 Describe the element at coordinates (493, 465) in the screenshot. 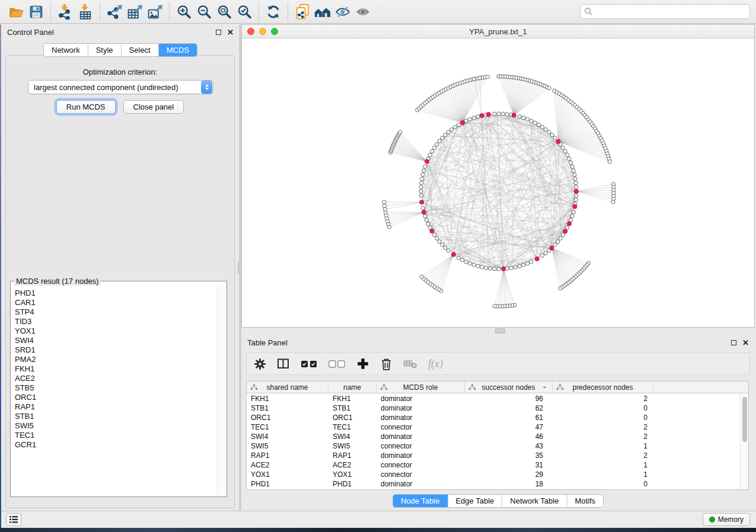

I see `table-row: ACE2ACE2connector311` at that location.